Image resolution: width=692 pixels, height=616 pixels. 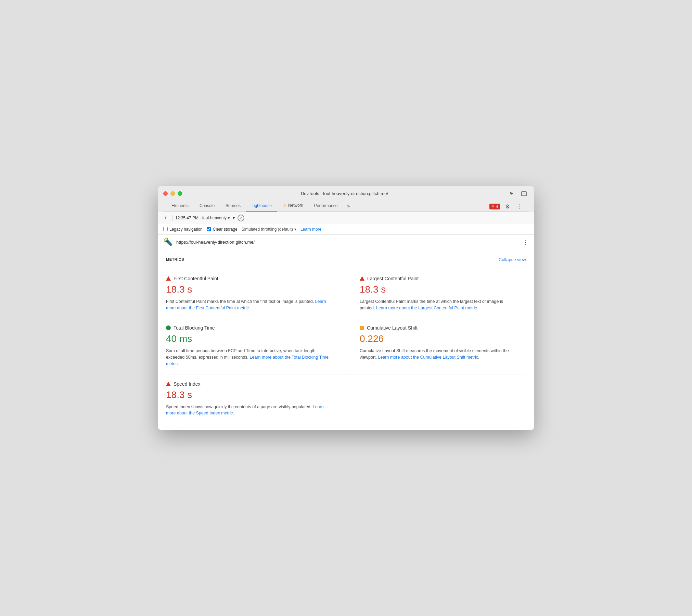 What do you see at coordinates (497, 207) in the screenshot?
I see `error-count: 4` at bounding box center [497, 207].